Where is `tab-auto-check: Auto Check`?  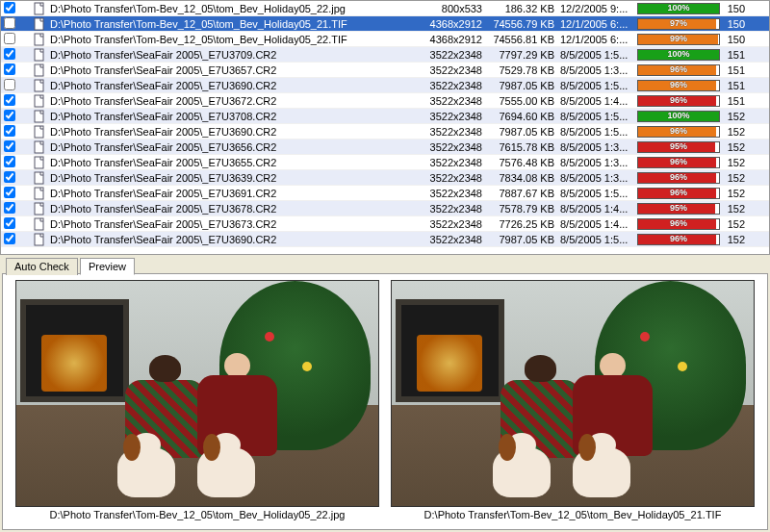 tab-auto-check: Auto Check is located at coordinates (42, 266).